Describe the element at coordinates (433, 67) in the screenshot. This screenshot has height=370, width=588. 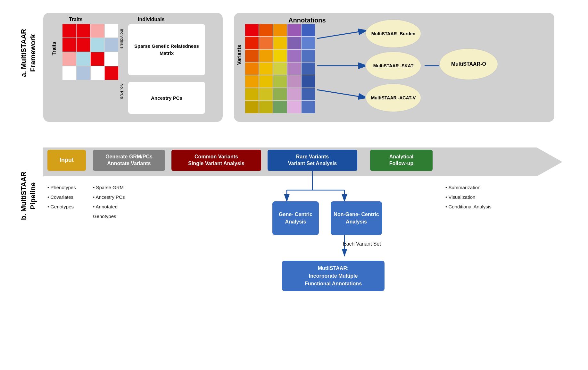
I see `annotations-arrows-svg` at that location.